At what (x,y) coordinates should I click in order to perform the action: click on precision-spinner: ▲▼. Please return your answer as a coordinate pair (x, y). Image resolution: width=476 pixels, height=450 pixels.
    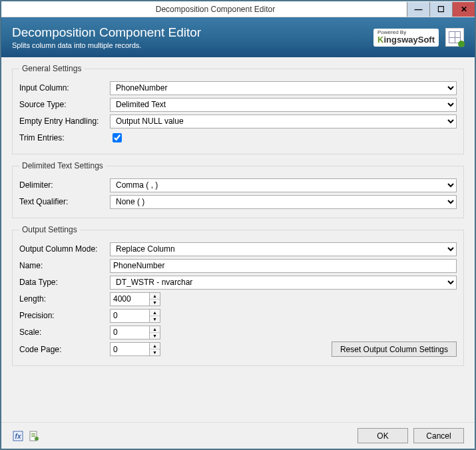
    Looking at the image, I should click on (155, 316).